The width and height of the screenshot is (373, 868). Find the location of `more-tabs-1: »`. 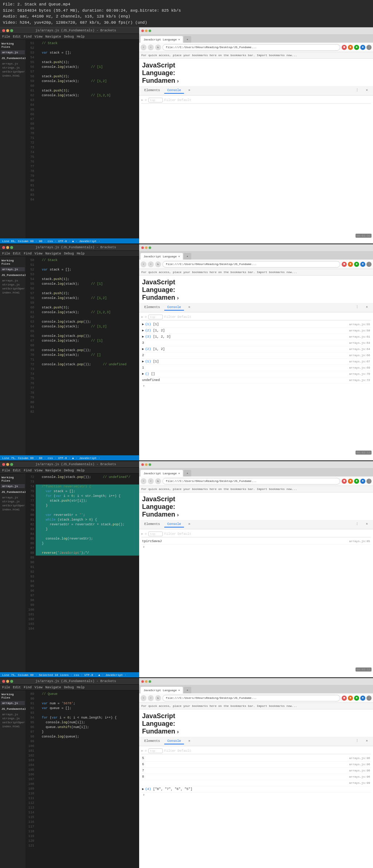

more-tabs-1: » is located at coordinates (189, 91).